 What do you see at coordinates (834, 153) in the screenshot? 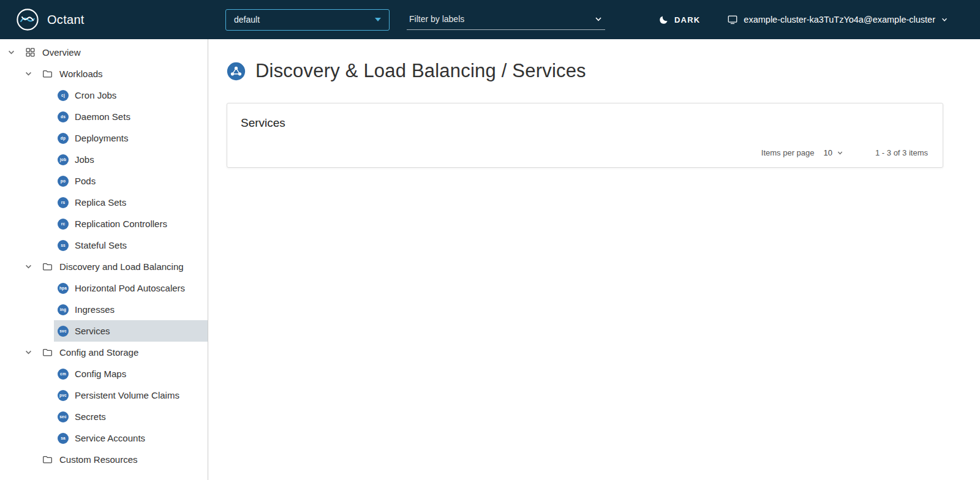
I see `items-per-page-select: 10` at bounding box center [834, 153].